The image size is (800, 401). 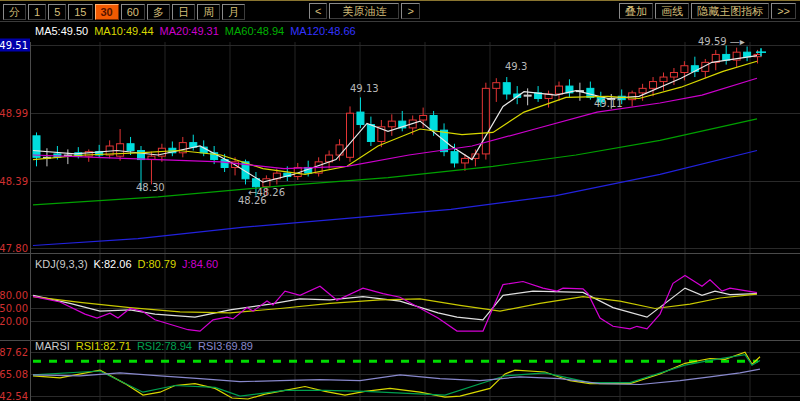 What do you see at coordinates (722, 42) in the screenshot?
I see `price-annotation: 49.59 —▸` at bounding box center [722, 42].